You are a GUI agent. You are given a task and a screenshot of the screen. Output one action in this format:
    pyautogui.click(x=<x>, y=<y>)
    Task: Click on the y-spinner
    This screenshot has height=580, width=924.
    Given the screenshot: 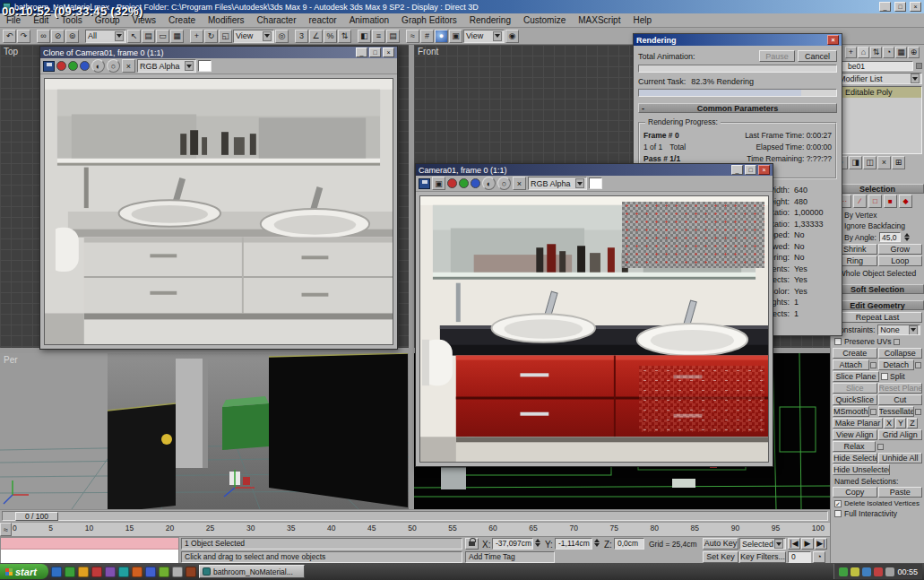 What is the action you would take?
    pyautogui.click(x=597, y=543)
    